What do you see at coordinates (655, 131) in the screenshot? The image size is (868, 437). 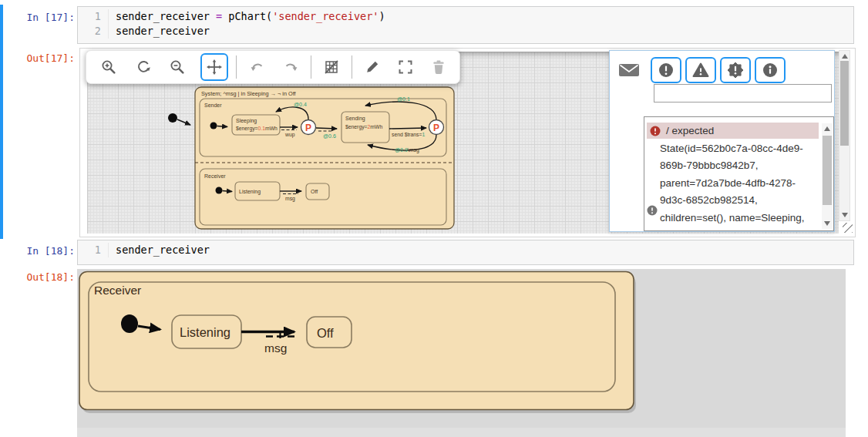 I see `error-badge-icon` at bounding box center [655, 131].